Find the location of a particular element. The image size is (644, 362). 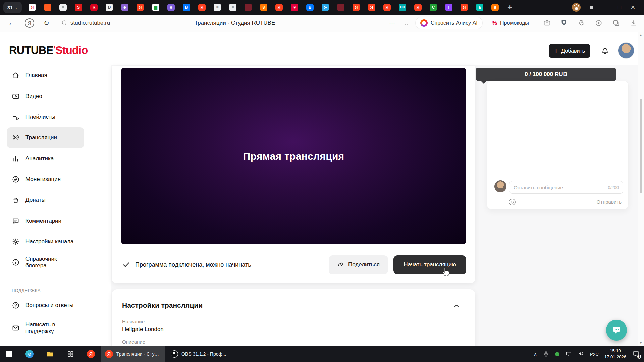

bookmark-icon is located at coordinates (407, 23).